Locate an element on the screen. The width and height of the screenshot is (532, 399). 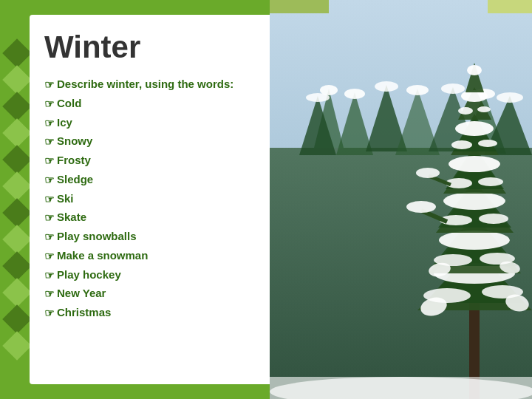
item-text: Play hockey is located at coordinates (89, 275).